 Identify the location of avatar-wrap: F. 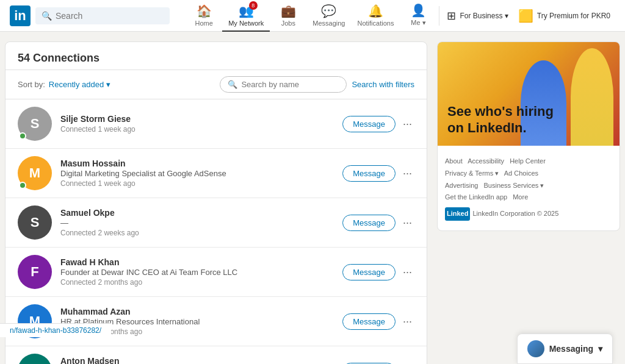
(35, 272).